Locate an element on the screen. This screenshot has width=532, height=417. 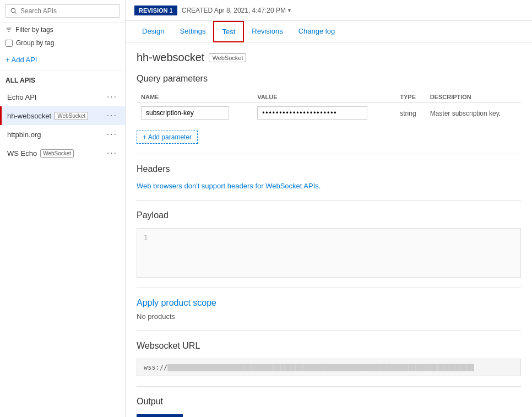
param-value-input is located at coordinates (312, 113).